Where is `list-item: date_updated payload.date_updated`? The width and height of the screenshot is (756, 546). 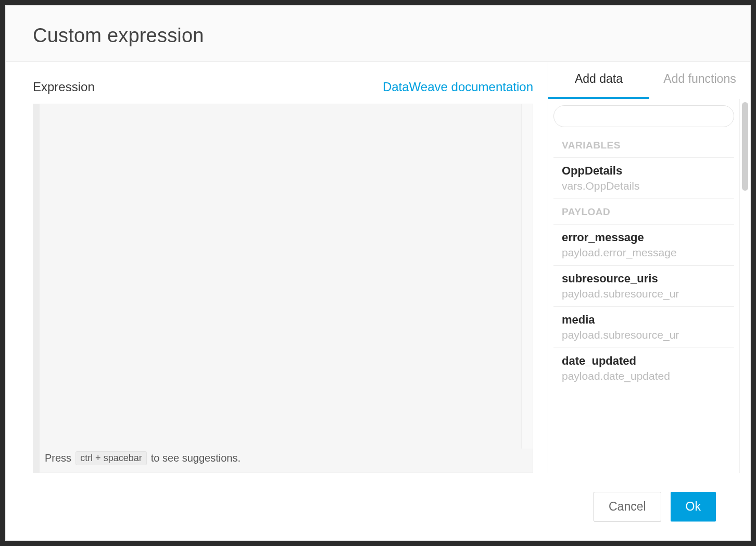
list-item: date_updated payload.date_updated is located at coordinates (644, 368).